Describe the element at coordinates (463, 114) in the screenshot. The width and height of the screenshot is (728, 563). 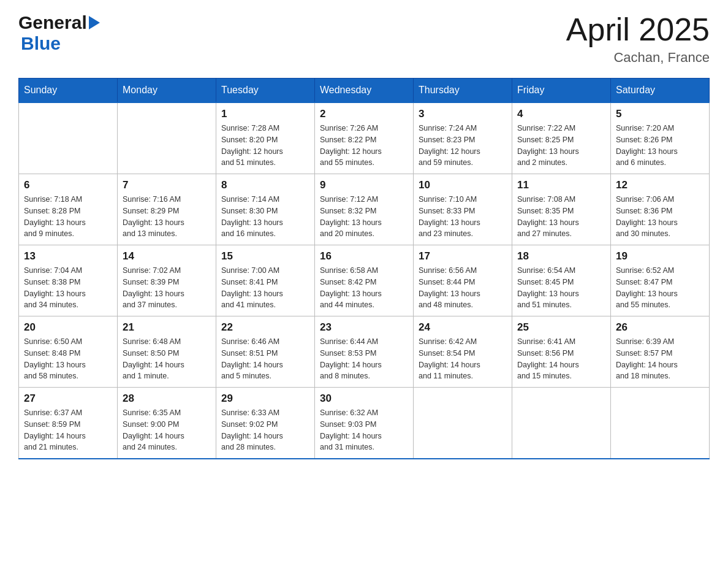
I see `day-number: 3` at that location.